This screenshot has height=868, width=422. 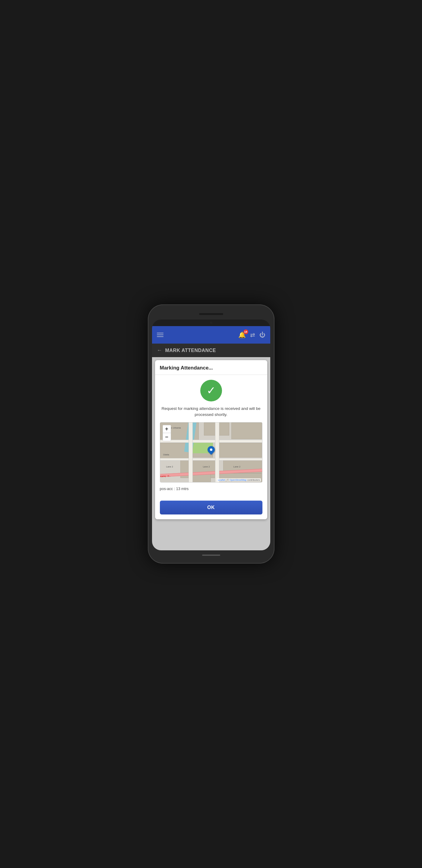 I want to click on dialog-footer: OK, so click(x=211, y=510).